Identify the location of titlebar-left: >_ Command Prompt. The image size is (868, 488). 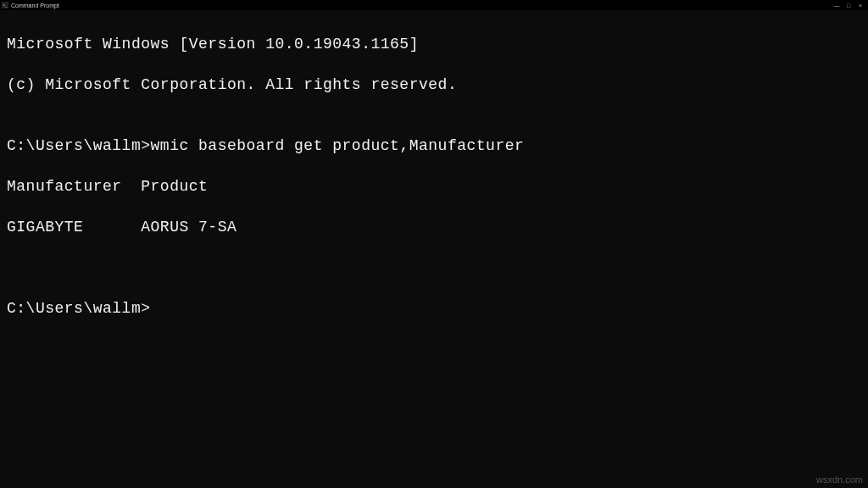
(31, 5).